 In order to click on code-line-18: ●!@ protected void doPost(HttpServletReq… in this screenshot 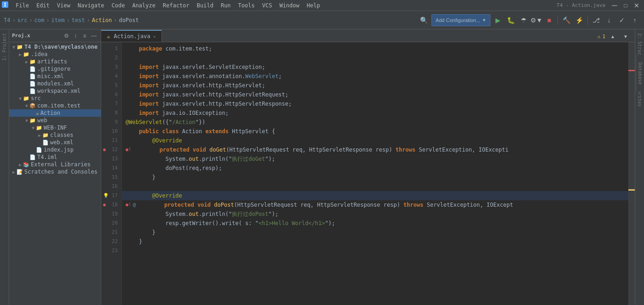, I will do `click(375, 205)`.